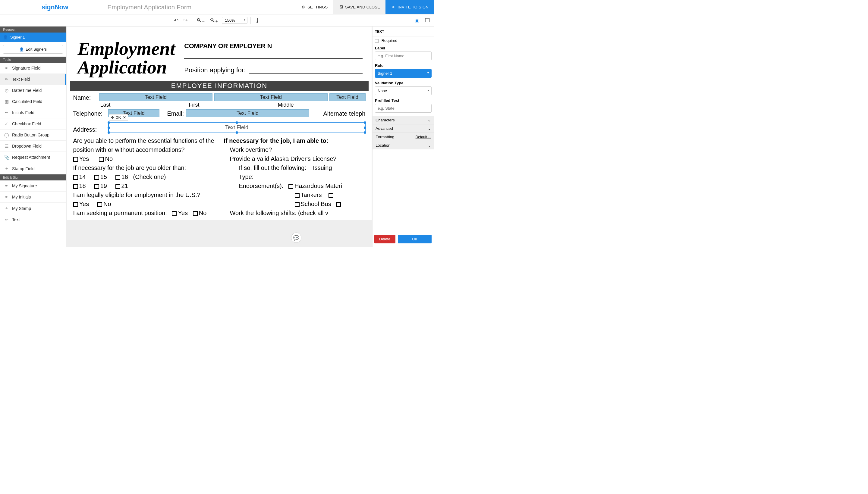  What do you see at coordinates (338, 114) in the screenshot?
I see `alt-telephone-label: Alternate teleph` at bounding box center [338, 114].